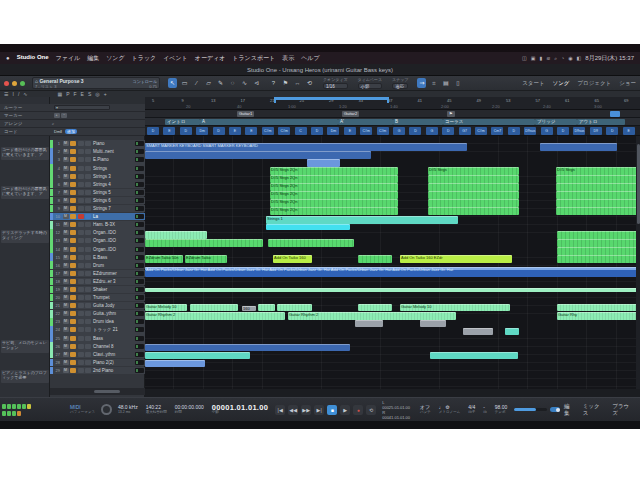 This screenshot has height=480, width=640. I want to click on vertical-scrollbar, so click(638, 262).